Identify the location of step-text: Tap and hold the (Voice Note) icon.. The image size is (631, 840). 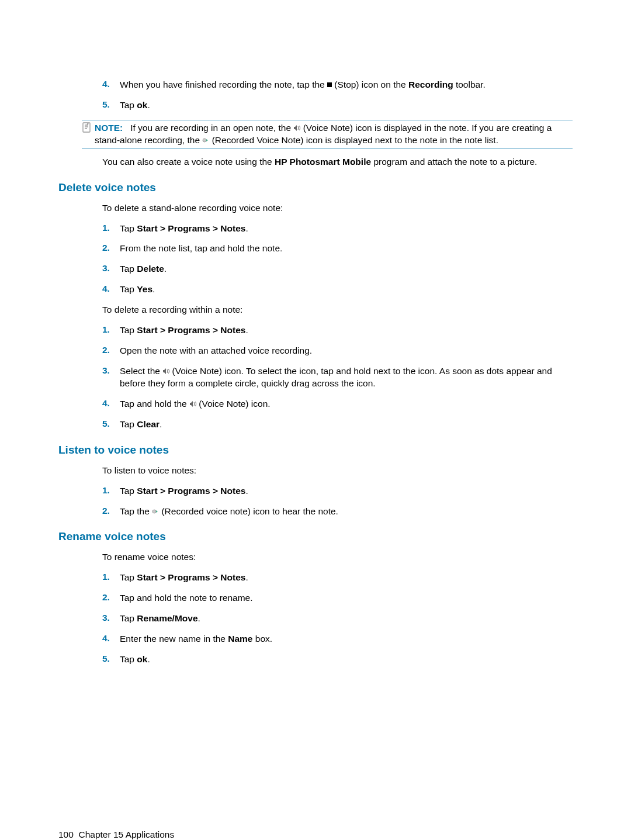
(346, 405).